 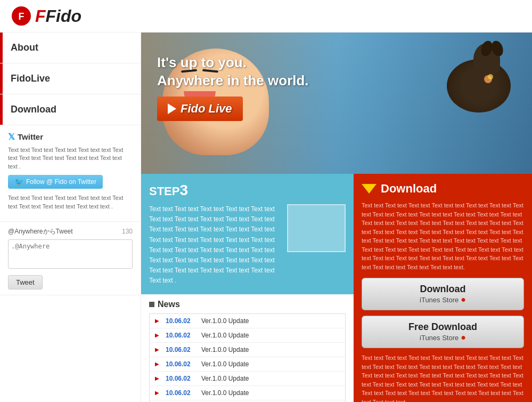 I want to click on twitter-icon-small: 🐦, so click(x=19, y=182).